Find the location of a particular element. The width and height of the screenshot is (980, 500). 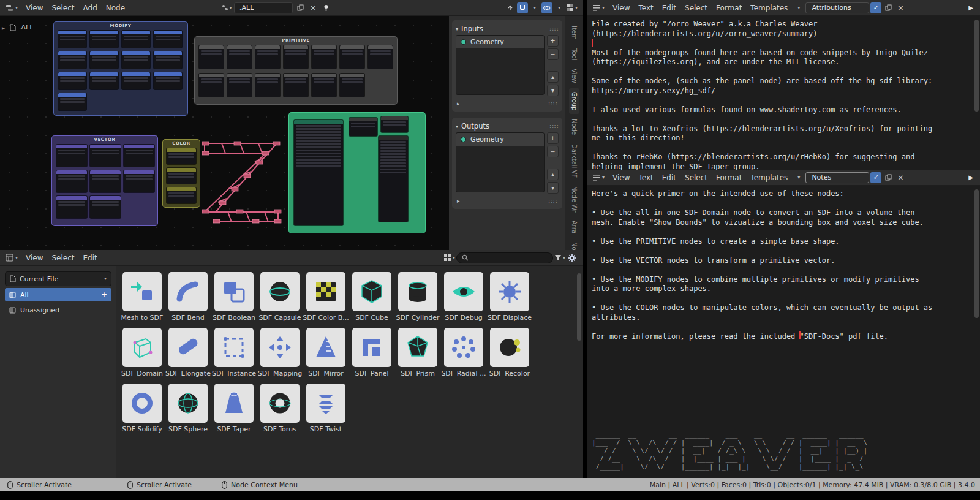

parent-tree-icon is located at coordinates (510, 8).